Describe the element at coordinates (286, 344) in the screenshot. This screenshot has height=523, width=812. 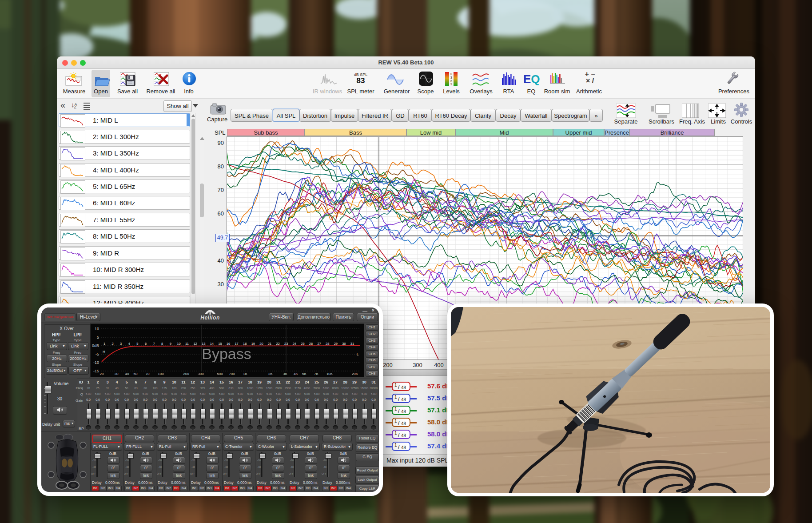
I see `svg-text: 23` at that location.